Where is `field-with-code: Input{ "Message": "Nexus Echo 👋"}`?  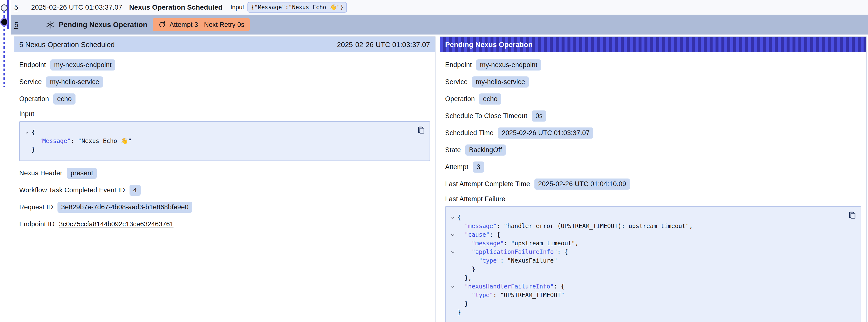
field-with-code: Input{ "Message": "Nexus Echo 👋"} is located at coordinates (224, 135).